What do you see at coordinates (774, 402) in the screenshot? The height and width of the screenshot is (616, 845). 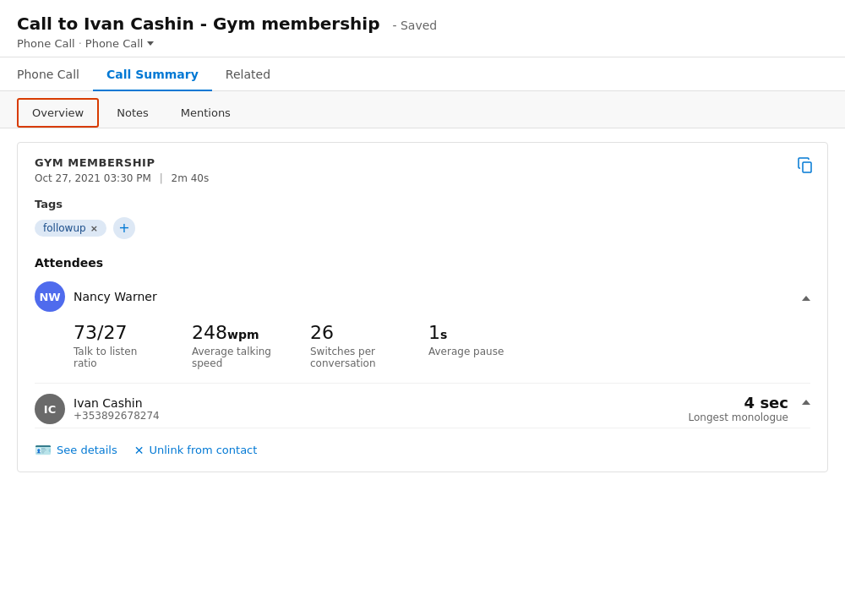 I see `mono-unit-text: sec` at bounding box center [774, 402].